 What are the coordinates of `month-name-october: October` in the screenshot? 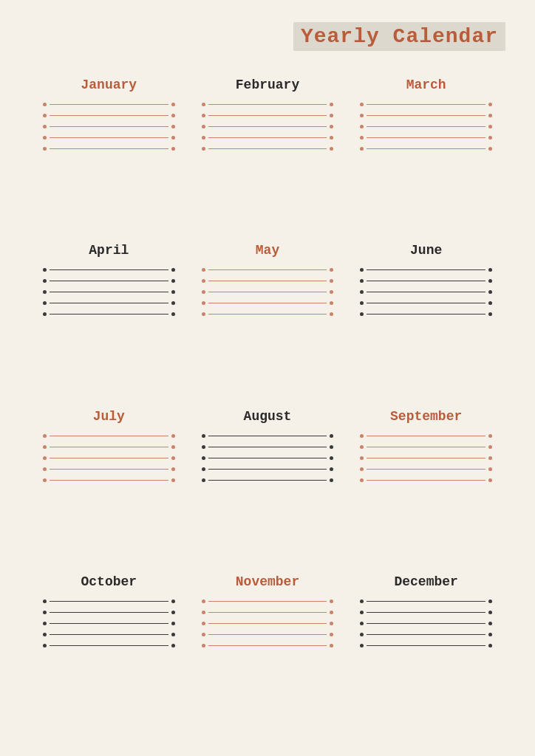 It's located at (109, 582).